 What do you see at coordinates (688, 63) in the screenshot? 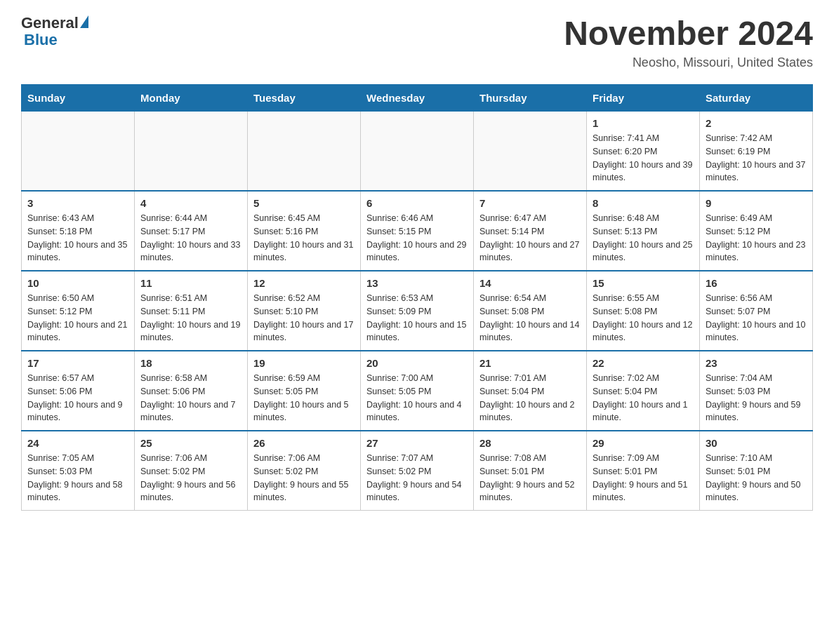
I see `location-subtitle: Neosho, Missouri, United States` at bounding box center [688, 63].